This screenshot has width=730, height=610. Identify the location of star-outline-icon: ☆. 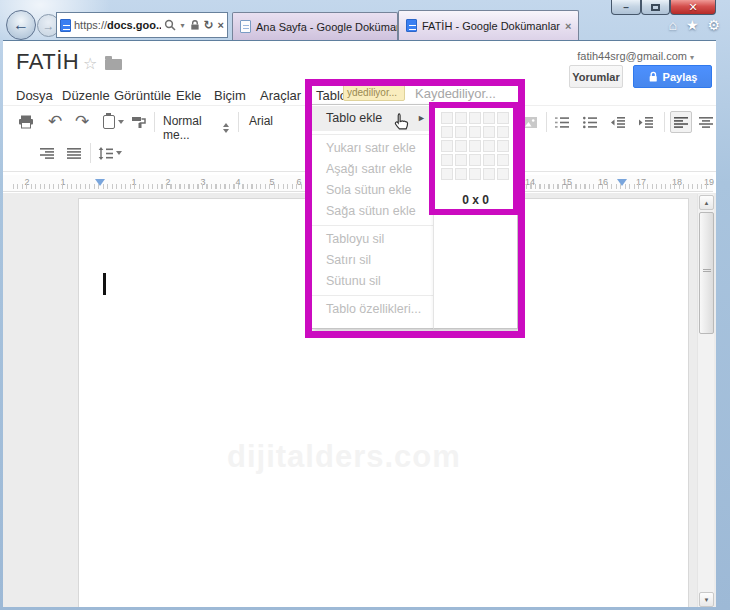
(90, 64).